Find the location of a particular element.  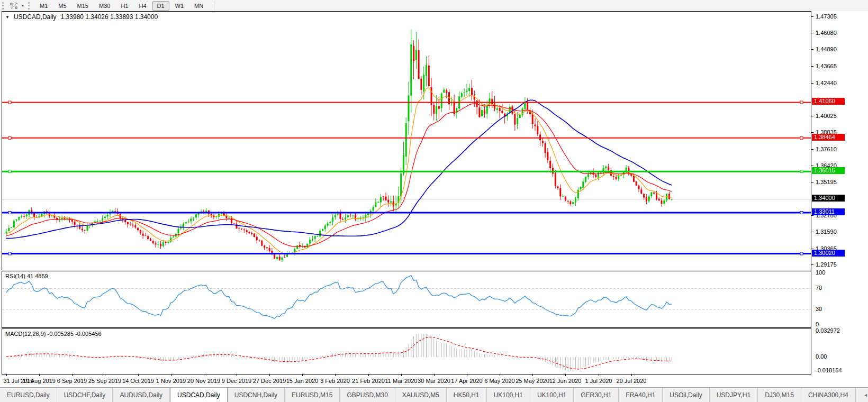

chart-tab-audusd-daily: AUDUSD,Daily is located at coordinates (141, 395).